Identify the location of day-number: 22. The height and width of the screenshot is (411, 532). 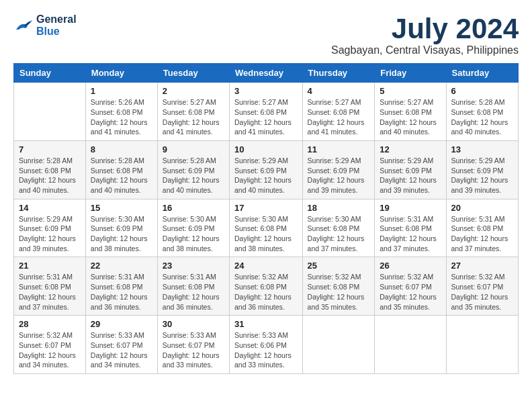
(122, 266).